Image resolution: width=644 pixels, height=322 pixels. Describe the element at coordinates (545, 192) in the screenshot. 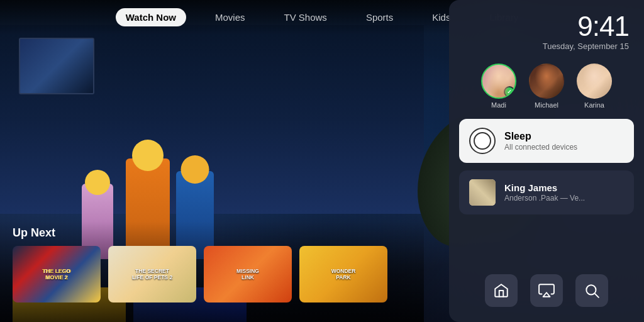

I see `now-playing-text: King James Anderson .Paak — Ve...` at that location.